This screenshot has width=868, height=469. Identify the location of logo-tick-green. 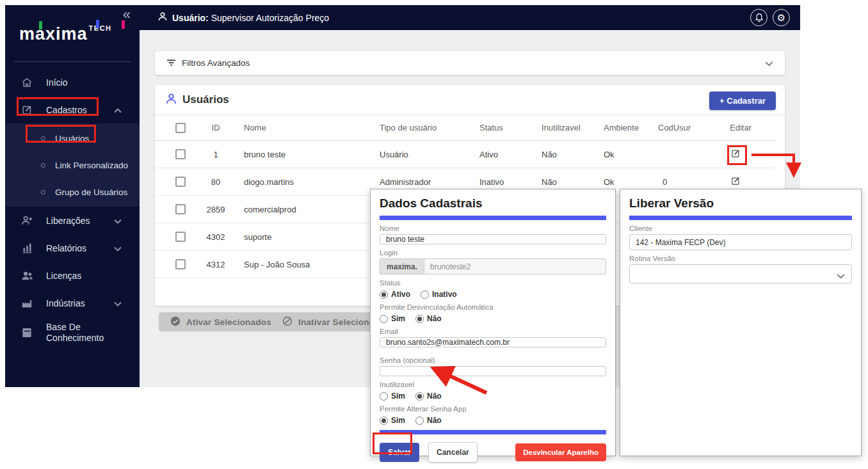
(41, 26).